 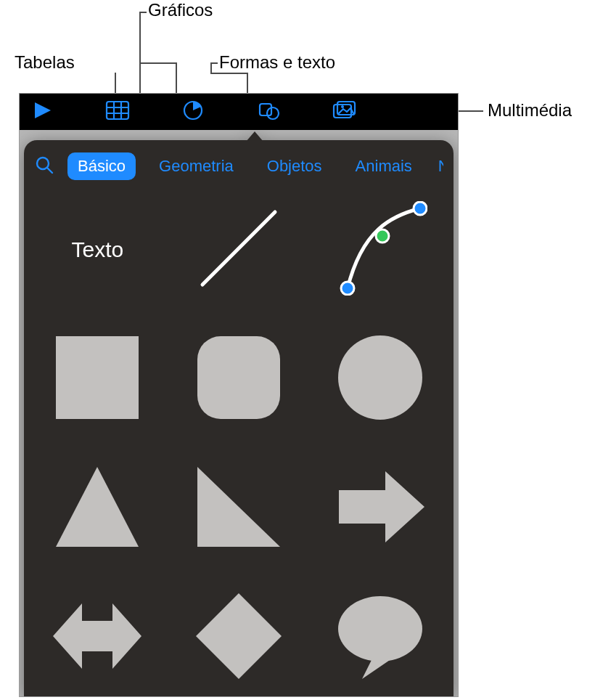 What do you see at coordinates (380, 508) in the screenshot?
I see `arrow-right-shape` at bounding box center [380, 508].